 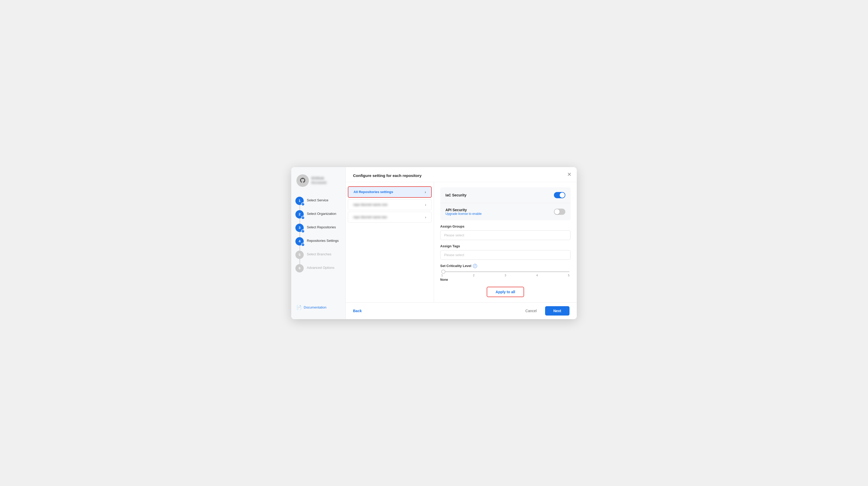 I want to click on repo-item-1: repo blurred name one ›, so click(x=390, y=205).